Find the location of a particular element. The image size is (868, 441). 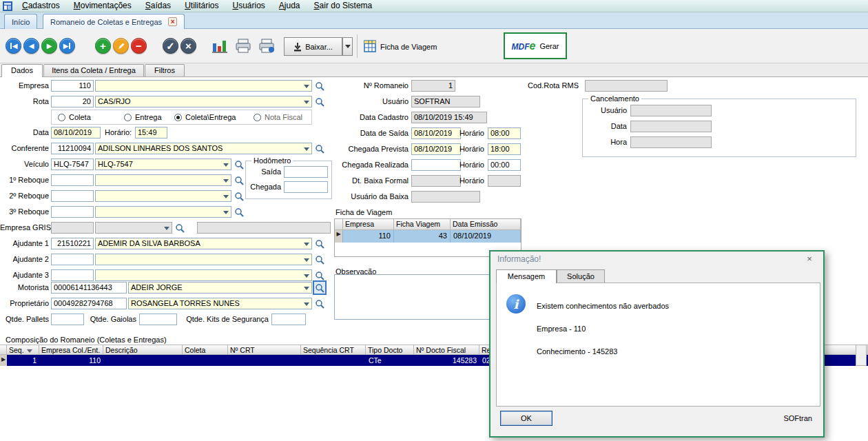

tab-filtros: Filtros is located at coordinates (165, 70).